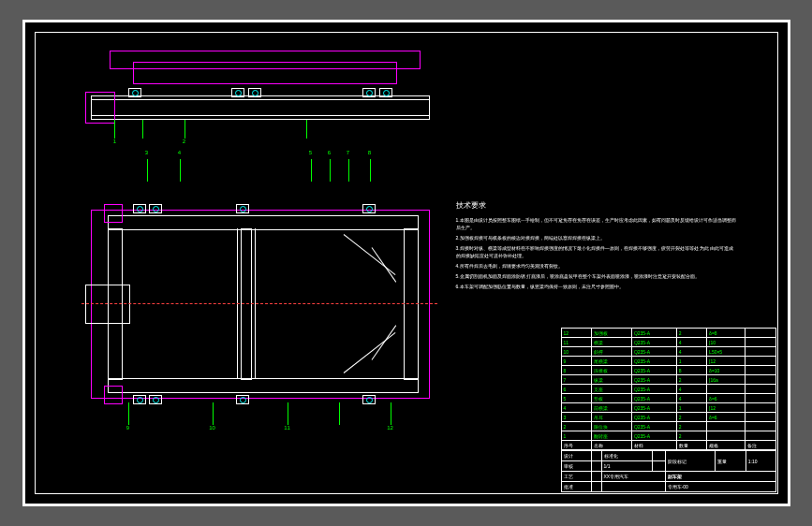 The width and height of the screenshot is (812, 526). I want to click on balloon-label: 12, so click(391, 429).